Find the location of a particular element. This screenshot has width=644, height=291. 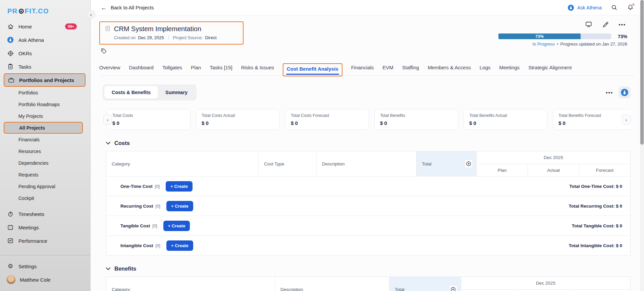

edit-pencil-icon is located at coordinates (605, 24).